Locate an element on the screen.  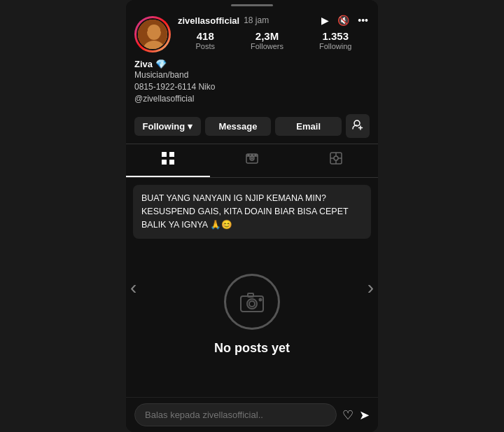
grid-icon is located at coordinates (168, 160).